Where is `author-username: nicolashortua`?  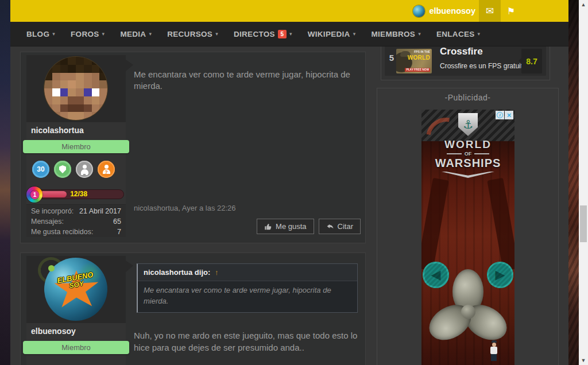
author-username: nicolashortua is located at coordinates (76, 130).